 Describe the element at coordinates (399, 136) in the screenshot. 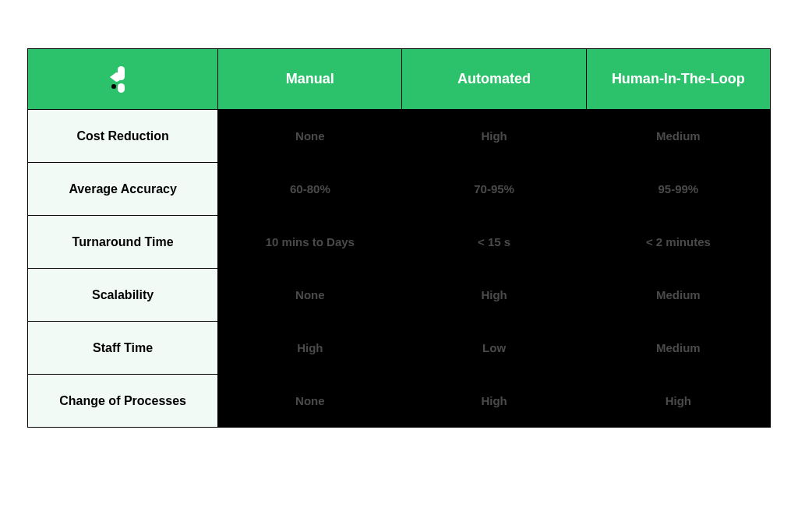

I see `table-row: Cost Reduction None High Medium` at that location.